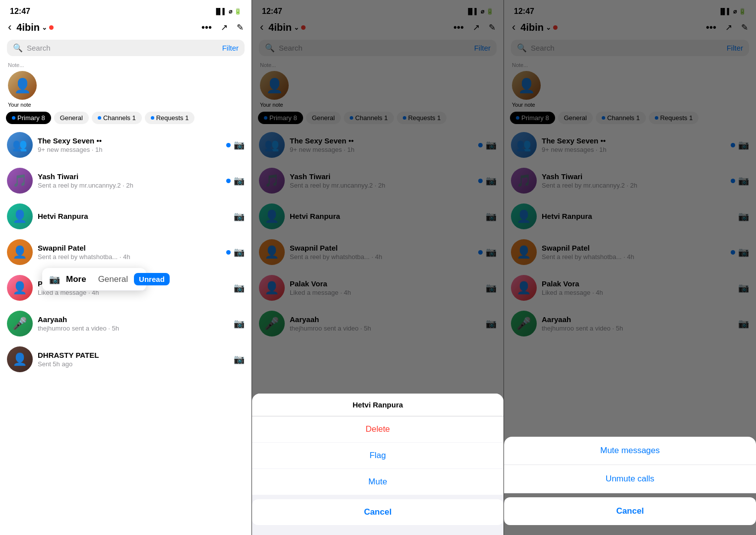  Describe the element at coordinates (76, 279) in the screenshot. I see `more-label: More` at that location.